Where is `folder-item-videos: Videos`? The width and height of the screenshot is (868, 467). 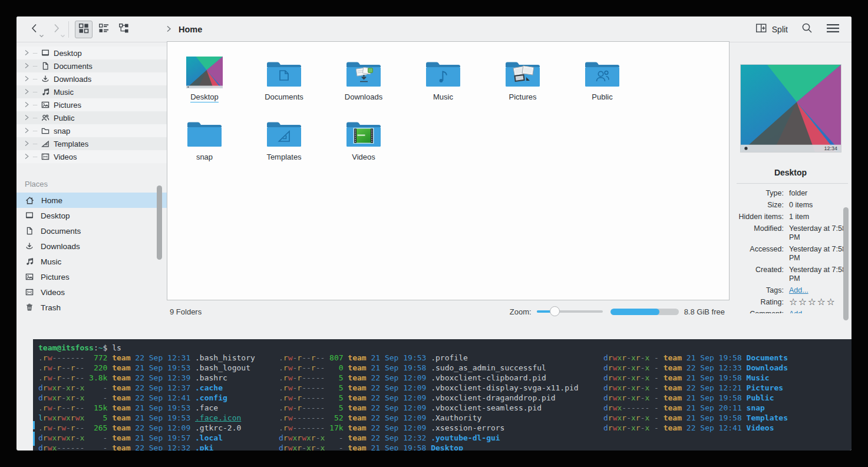 folder-item-videos: Videos is located at coordinates (364, 138).